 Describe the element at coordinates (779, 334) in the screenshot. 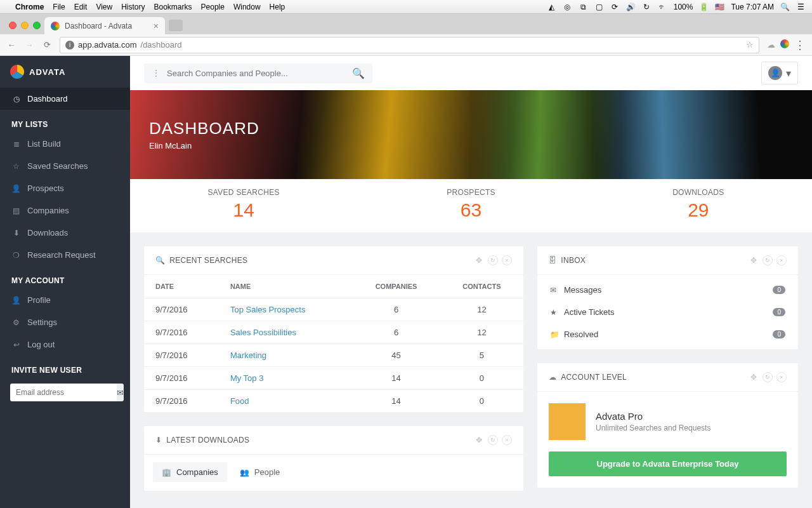

I see `count-badge: 0` at that location.